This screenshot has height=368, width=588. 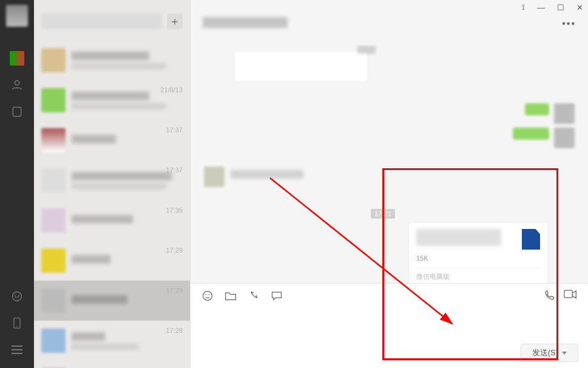 I want to click on screenshot-icon, so click(x=254, y=296).